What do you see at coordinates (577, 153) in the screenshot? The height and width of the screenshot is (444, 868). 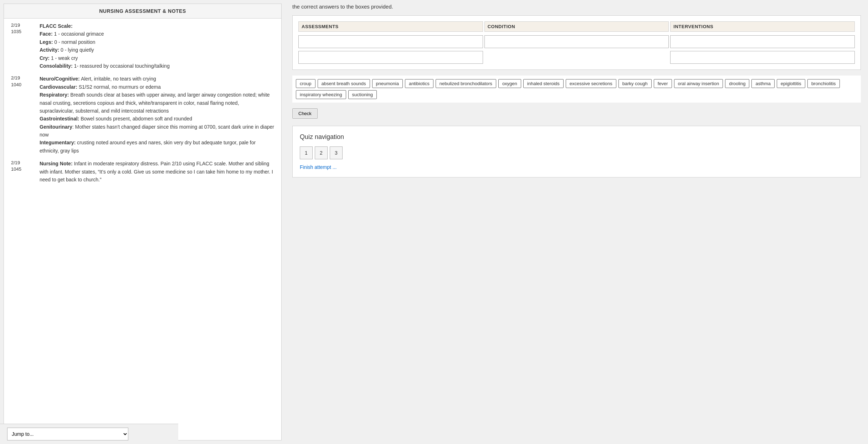 I see `quiz-nav-numbers: 123` at bounding box center [577, 153].